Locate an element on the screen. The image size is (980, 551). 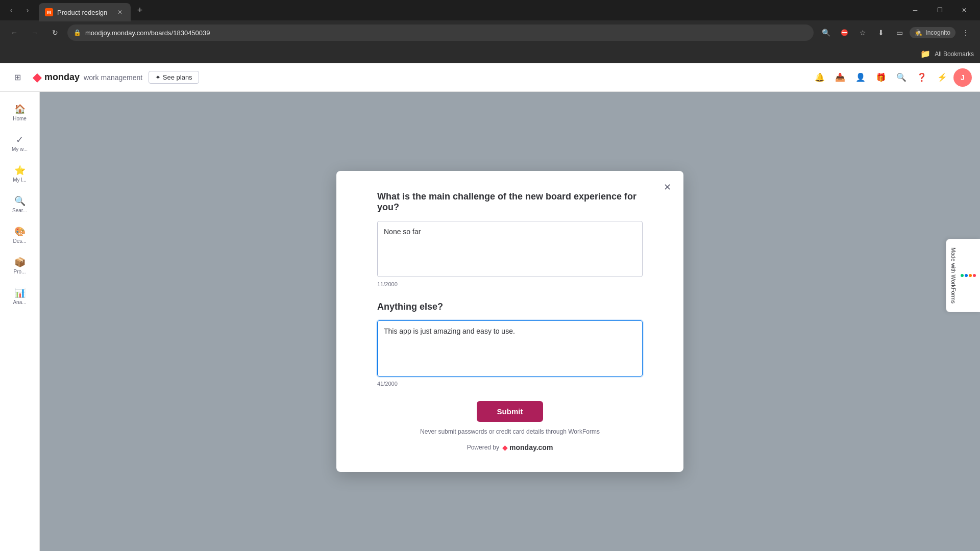
analytics-icon: 📊 is located at coordinates (20, 293).